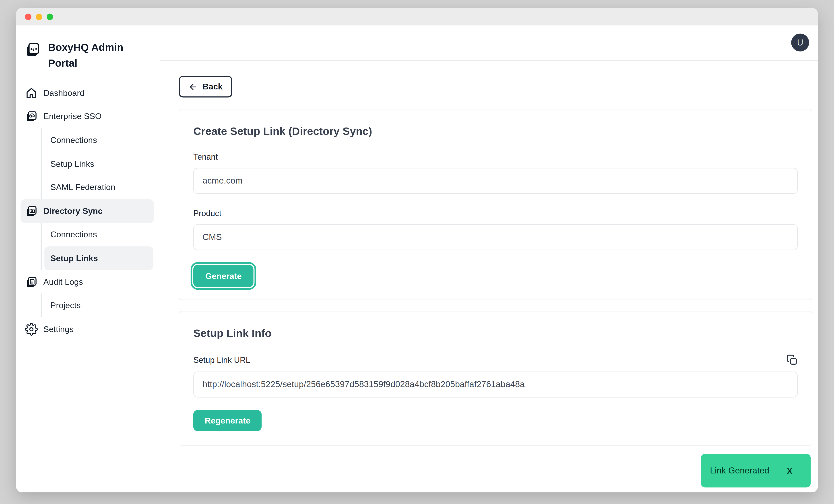 Image resolution: width=834 pixels, height=504 pixels. I want to click on sidebar-item-label: Audit Logs, so click(63, 282).